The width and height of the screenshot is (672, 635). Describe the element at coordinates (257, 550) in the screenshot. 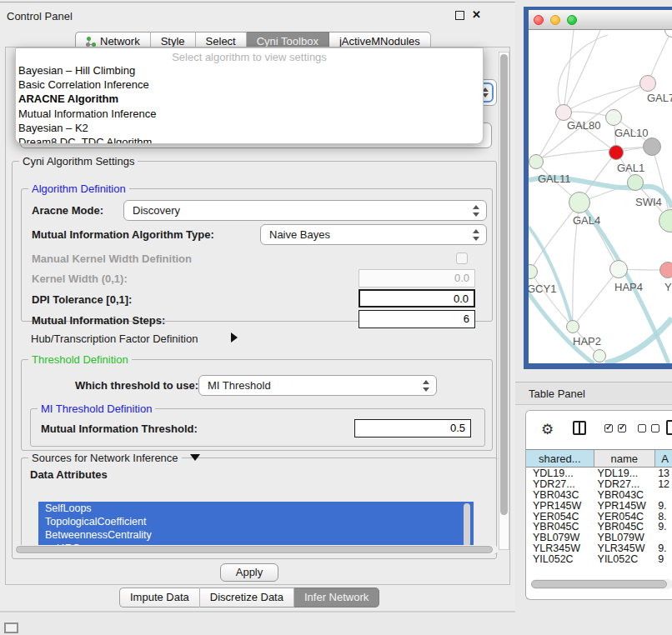

I see `horizontal-scrollbar` at that location.